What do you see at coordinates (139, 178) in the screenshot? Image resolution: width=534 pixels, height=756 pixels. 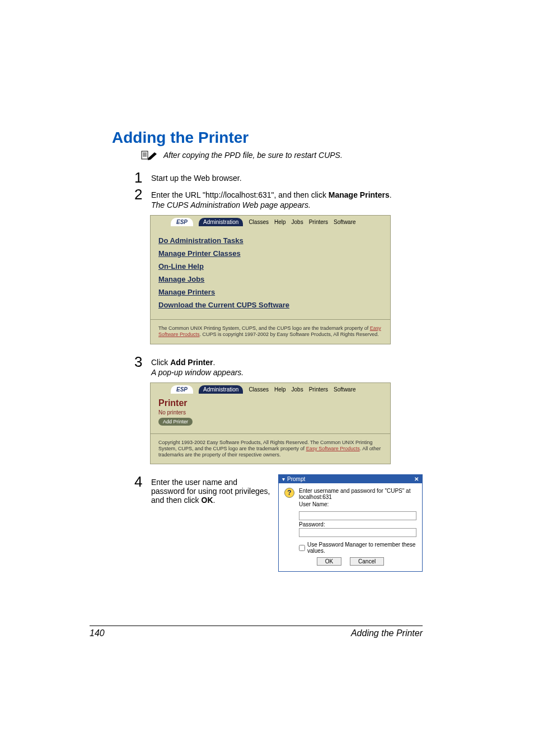 I see `step-number: 1` at bounding box center [139, 178].